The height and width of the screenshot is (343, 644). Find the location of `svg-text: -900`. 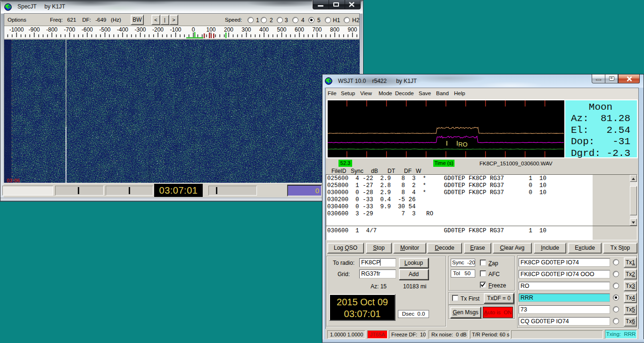

svg-text: -900 is located at coordinates (34, 30).